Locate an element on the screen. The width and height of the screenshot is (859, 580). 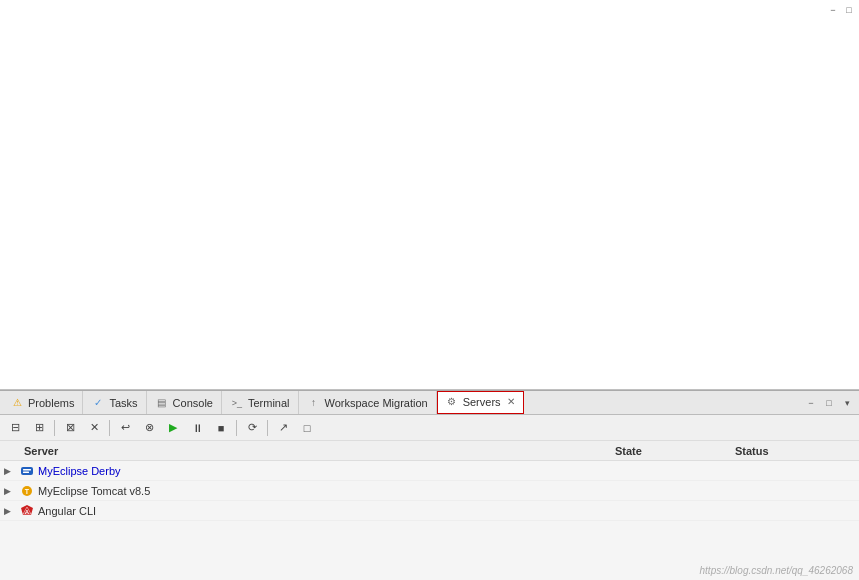
window-controls: − □ is located at coordinates (841, 10).